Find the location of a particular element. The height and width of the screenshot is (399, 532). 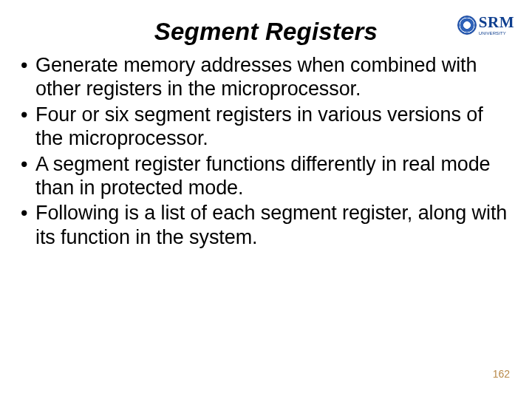

seal-icon is located at coordinates (467, 25).